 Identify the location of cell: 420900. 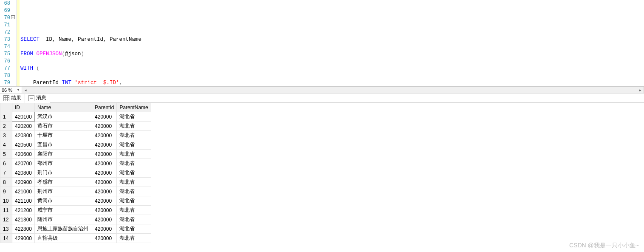
(24, 182).